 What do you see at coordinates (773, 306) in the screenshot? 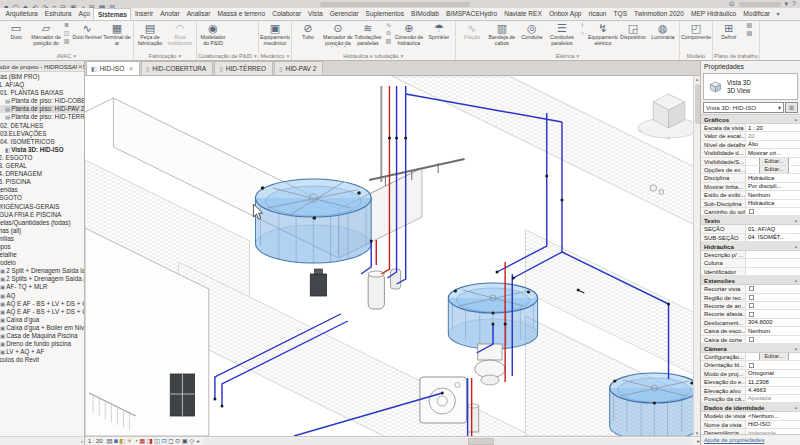
I see `property-value-recorte-de-an` at bounding box center [773, 306].